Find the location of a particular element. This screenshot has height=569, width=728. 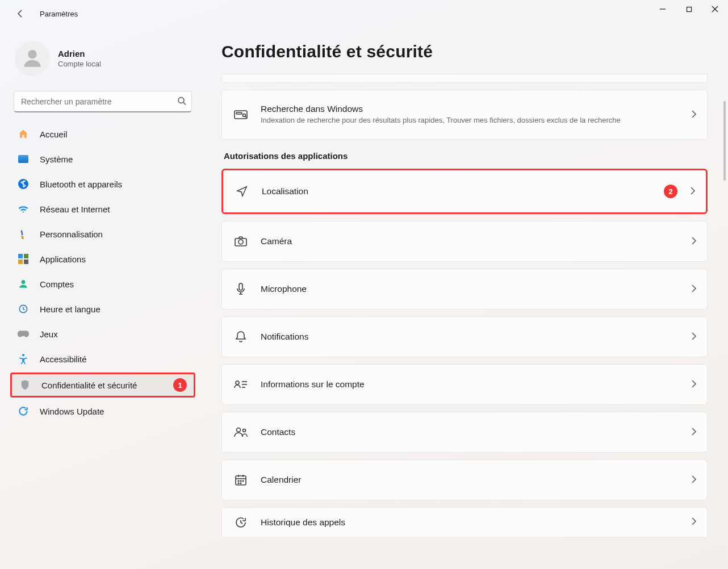

brush-icon is located at coordinates (24, 234).